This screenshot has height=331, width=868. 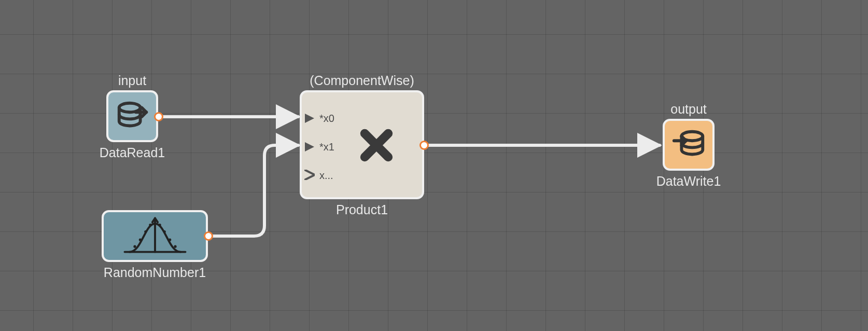 What do you see at coordinates (133, 117) in the screenshot?
I see `database-import-icon` at bounding box center [133, 117].